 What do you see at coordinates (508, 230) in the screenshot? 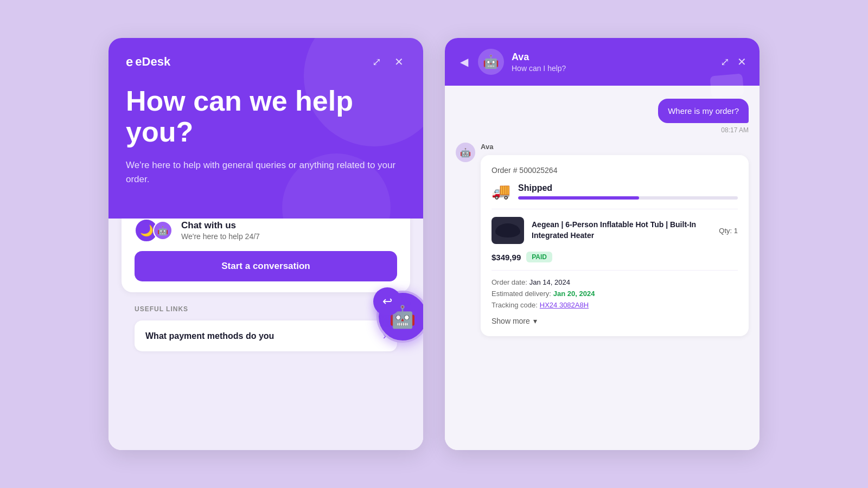
I see `product-img-shape` at bounding box center [508, 230].